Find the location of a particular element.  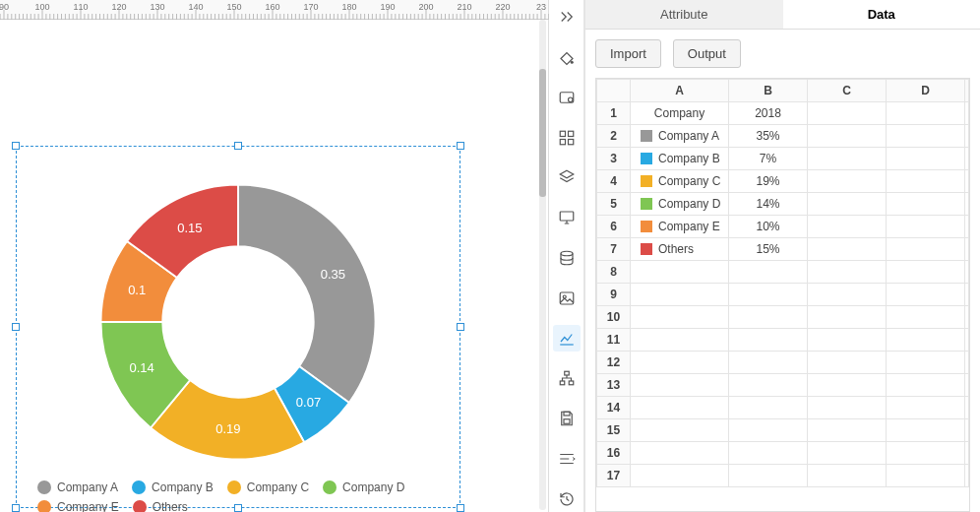

grid-row-header: 4 is located at coordinates (614, 181).